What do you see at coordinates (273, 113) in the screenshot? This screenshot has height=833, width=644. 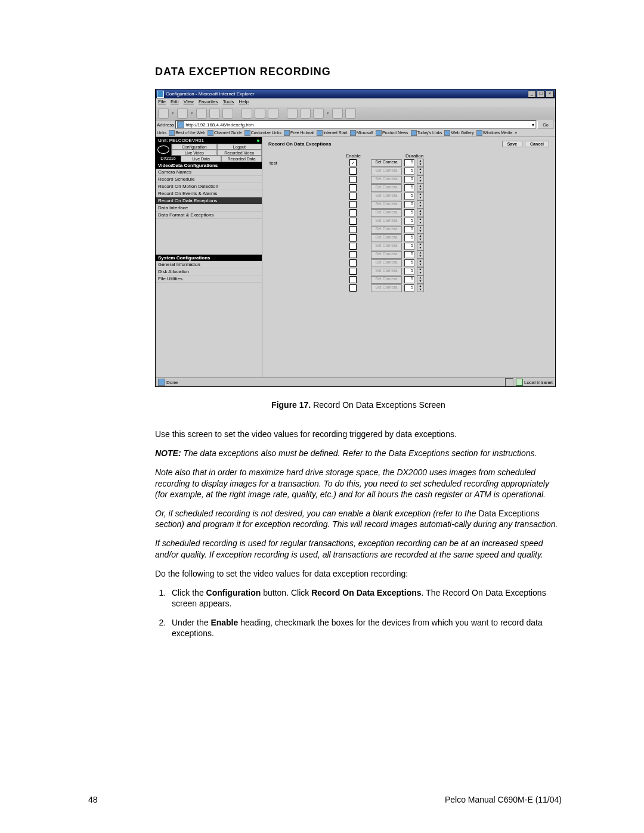 I see `history-button` at bounding box center [273, 113].